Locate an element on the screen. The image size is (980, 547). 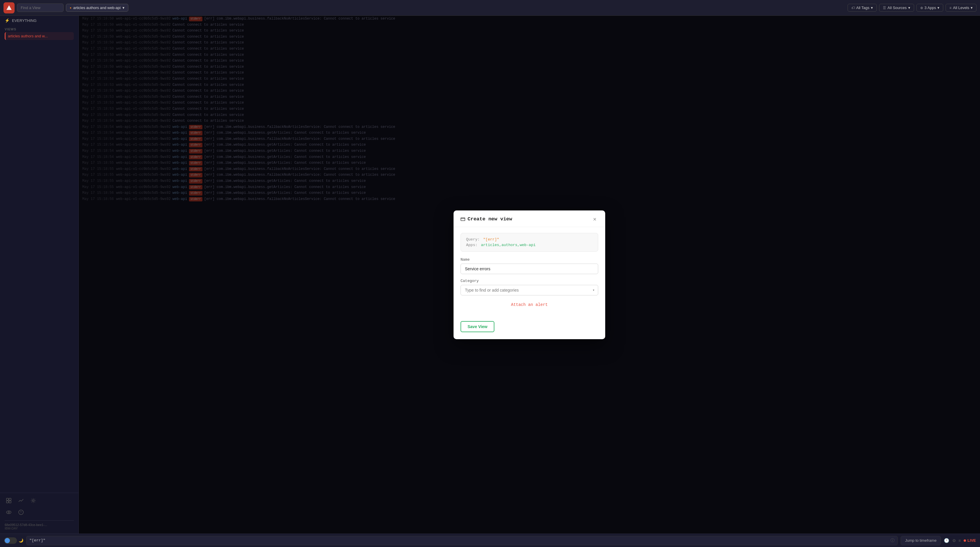
modal-header: Create new view × is located at coordinates (530, 219).